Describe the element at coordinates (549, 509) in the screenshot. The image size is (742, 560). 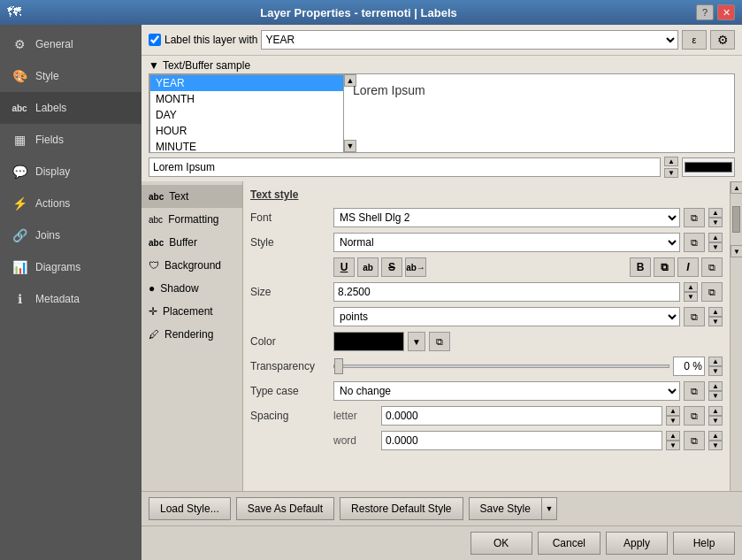
I see `save-style-dropdown: ▼` at that location.